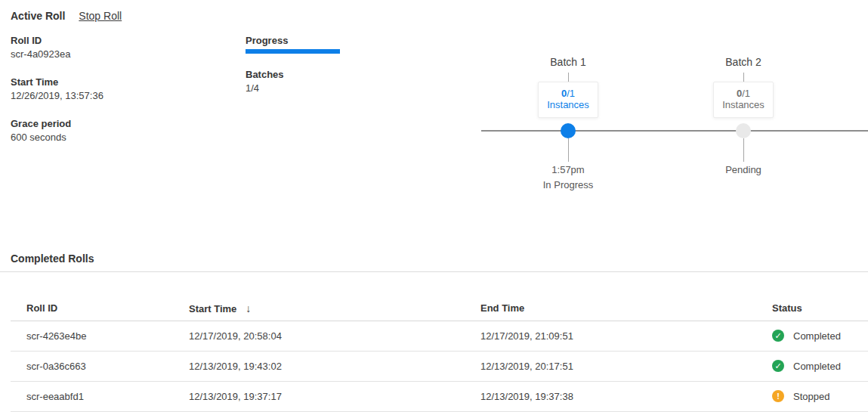  What do you see at coordinates (568, 170) in the screenshot?
I see `batch1-time: 1:57pm` at bounding box center [568, 170].